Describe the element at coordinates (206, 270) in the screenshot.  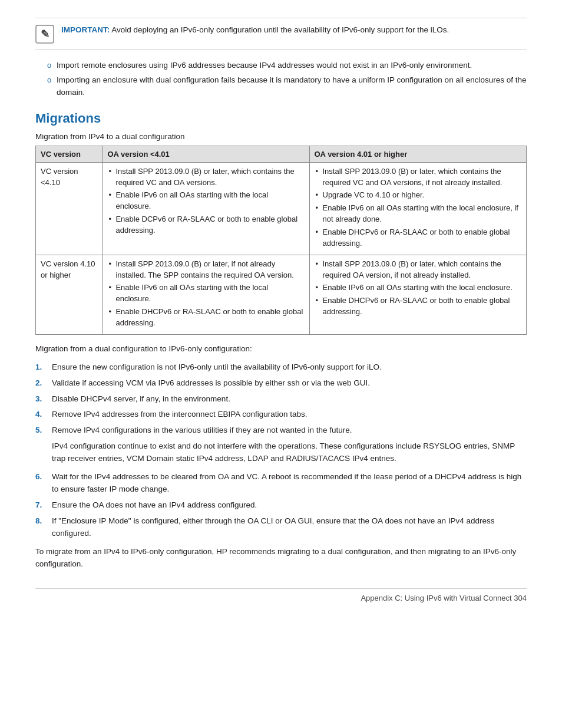
I see `table-list-item: Install SPP 2013.09.0 (B) or later, if n…` at that location.